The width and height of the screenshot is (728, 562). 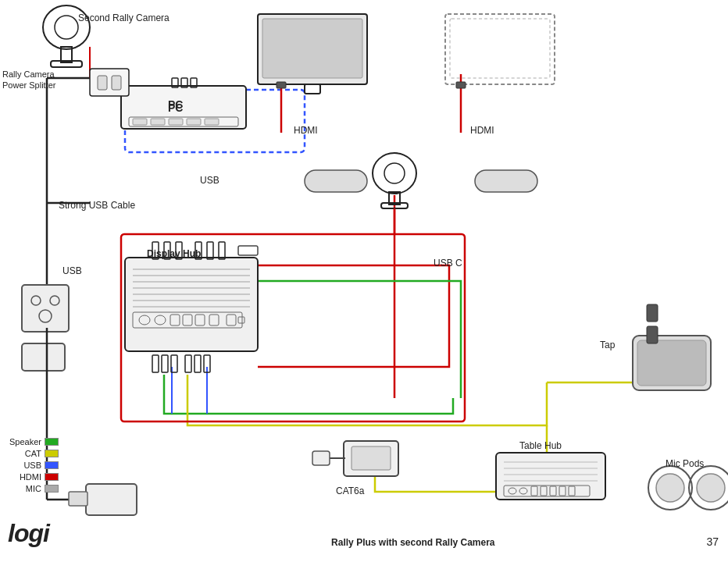 What do you see at coordinates (31, 465) in the screenshot?
I see `legend-row-usb: USB` at bounding box center [31, 465].